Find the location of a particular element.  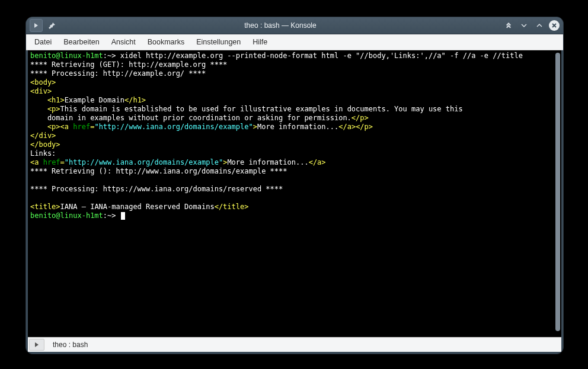

text: domain in examples without prior coordin… is located at coordinates (191, 118).